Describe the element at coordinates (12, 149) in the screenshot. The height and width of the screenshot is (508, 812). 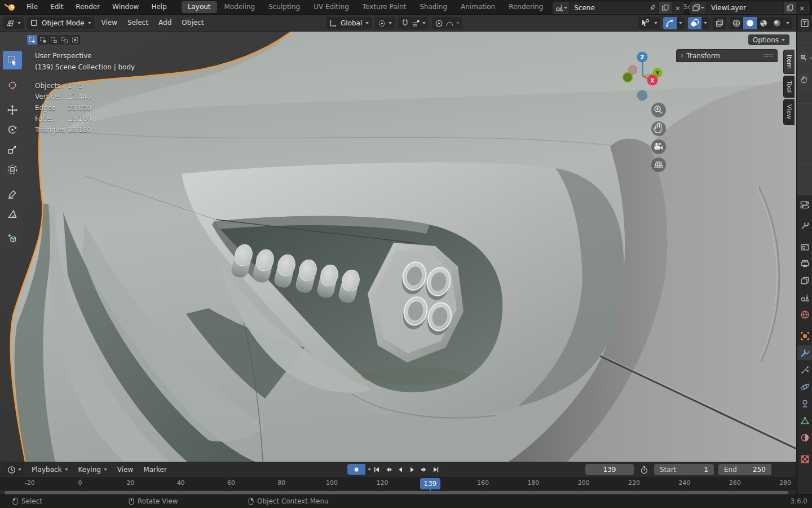
I see `scale-tool` at that location.